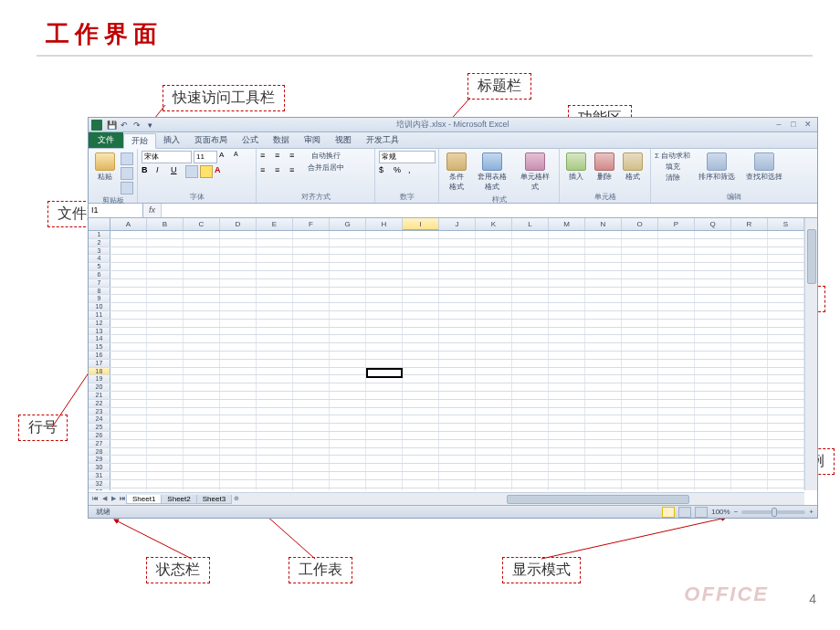  I want to click on wrap-text-button: 自动换行, so click(326, 155).